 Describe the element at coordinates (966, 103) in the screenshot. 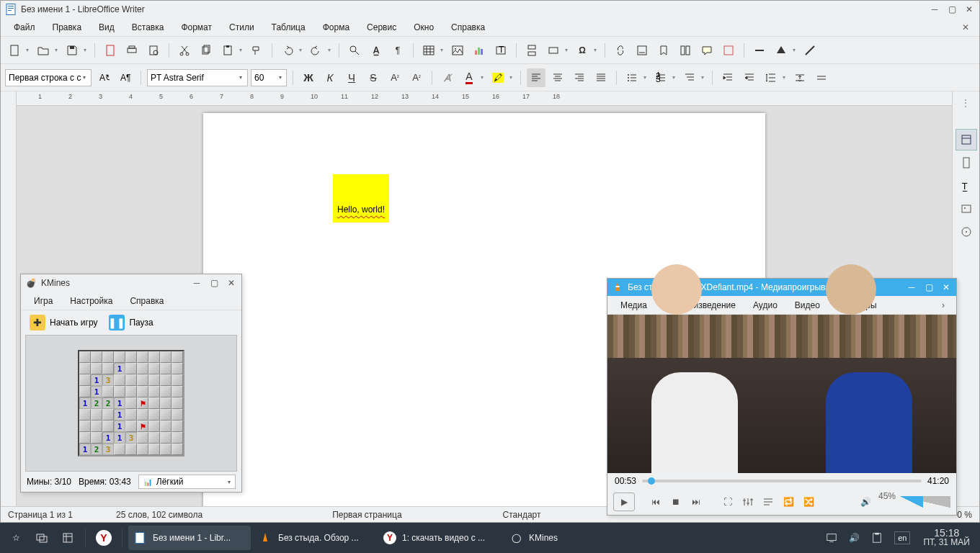

I see `sidebar-handle-icon: ⋮` at that location.